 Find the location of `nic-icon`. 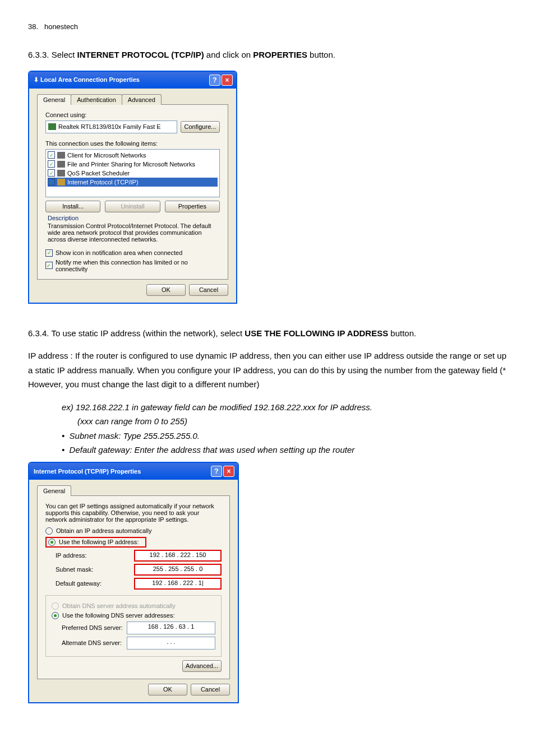

nic-icon is located at coordinates (52, 127).